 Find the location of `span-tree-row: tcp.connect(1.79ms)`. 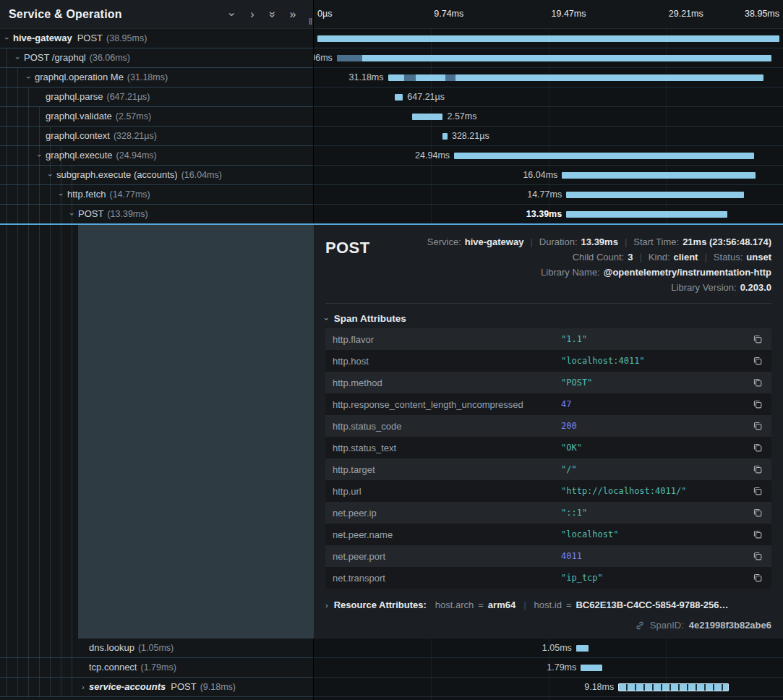

span-tree-row: tcp.connect(1.79ms) is located at coordinates (156, 668).